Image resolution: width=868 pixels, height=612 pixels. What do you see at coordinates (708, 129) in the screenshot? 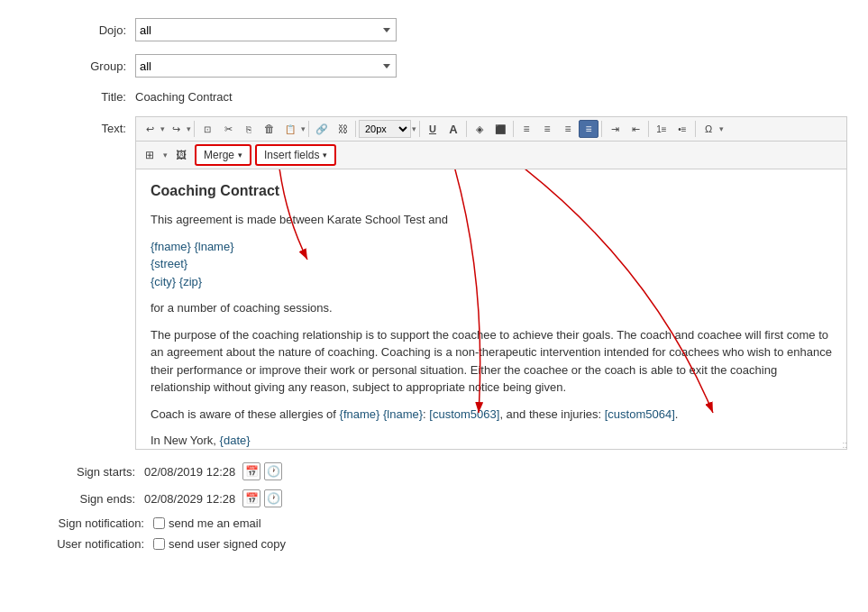
I see `special-char-button: Ω` at bounding box center [708, 129].